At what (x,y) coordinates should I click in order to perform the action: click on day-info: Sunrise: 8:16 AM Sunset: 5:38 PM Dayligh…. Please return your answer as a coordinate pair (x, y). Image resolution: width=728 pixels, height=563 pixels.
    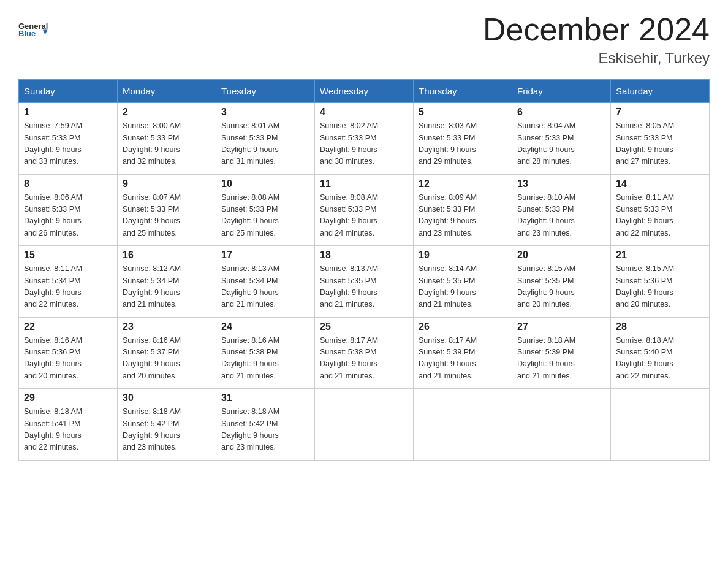
    Looking at the image, I should click on (265, 359).